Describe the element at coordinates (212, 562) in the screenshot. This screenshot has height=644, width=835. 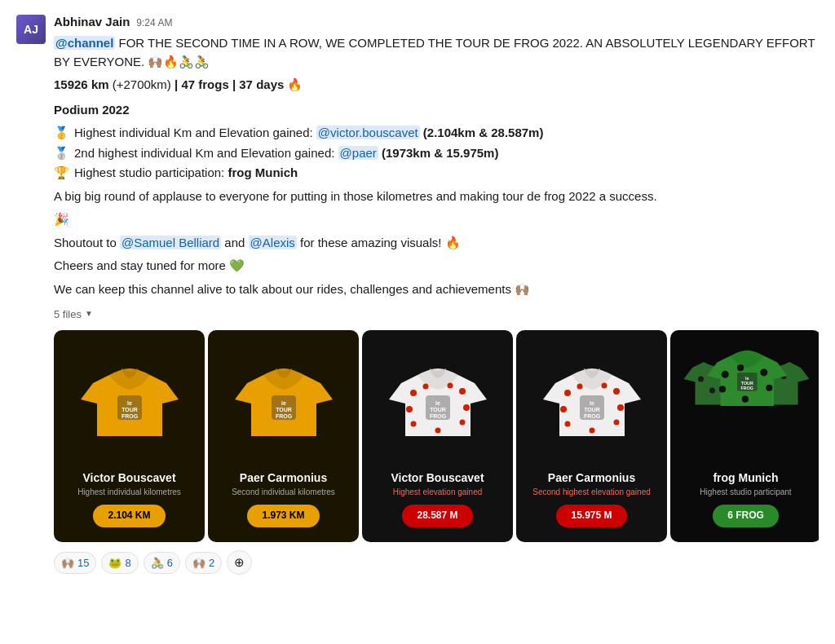
I see `reaction-count-4: 2` at that location.